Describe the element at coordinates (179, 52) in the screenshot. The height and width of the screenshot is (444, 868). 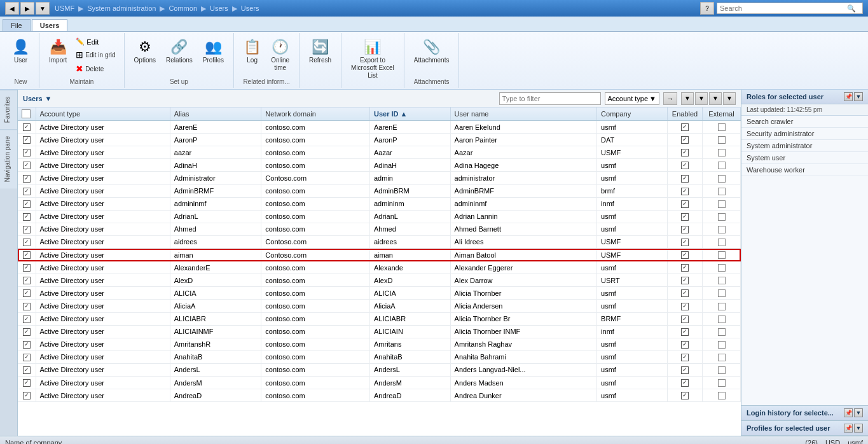
I see `relations-button: 🔗 Relations` at that location.